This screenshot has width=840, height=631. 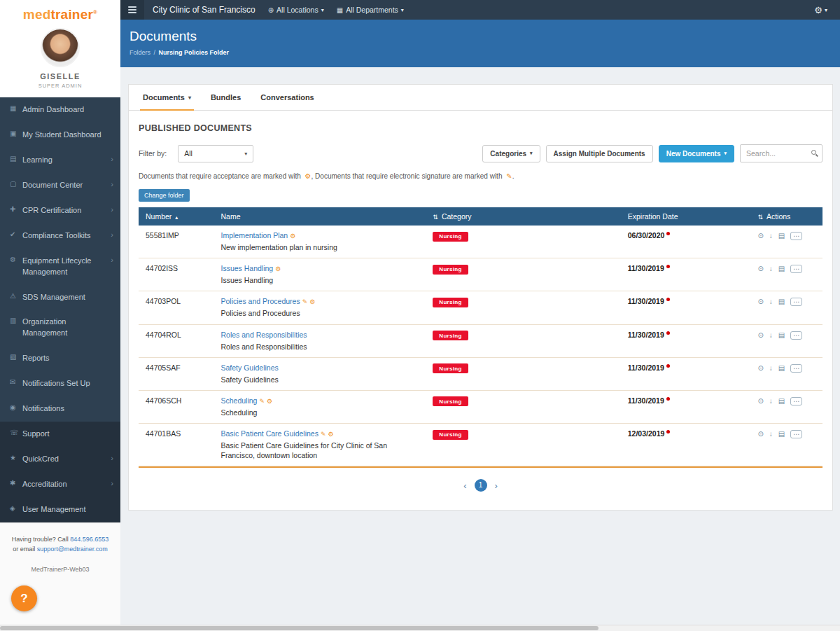 What do you see at coordinates (60, 310) in the screenshot?
I see `sidebar-nav: ▦ Admin Dashboard › ▣ My Student Dashboa…` at bounding box center [60, 310].